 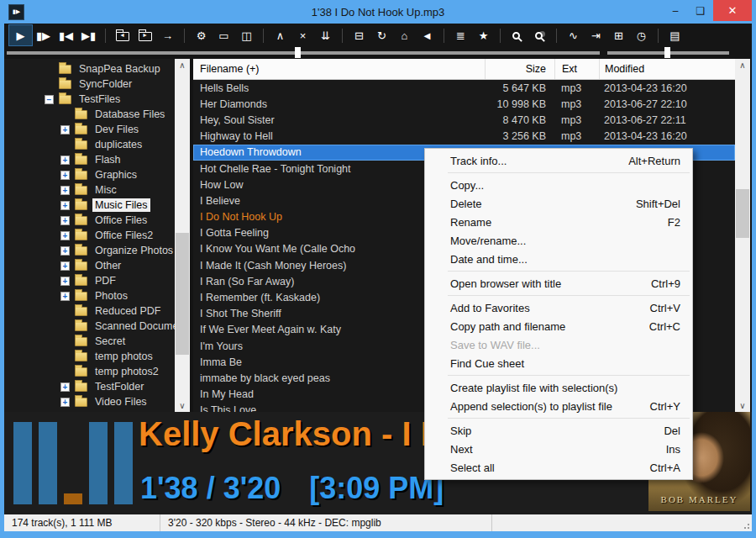 I want to click on tree-item-music-files: +Music Files, so click(x=89, y=205).